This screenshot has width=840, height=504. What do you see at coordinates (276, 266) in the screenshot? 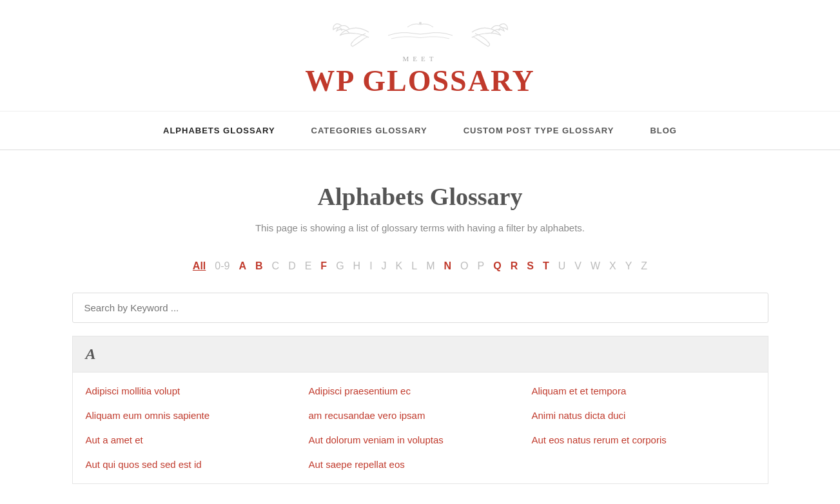
I see `alpha-link-C: C` at bounding box center [276, 266].